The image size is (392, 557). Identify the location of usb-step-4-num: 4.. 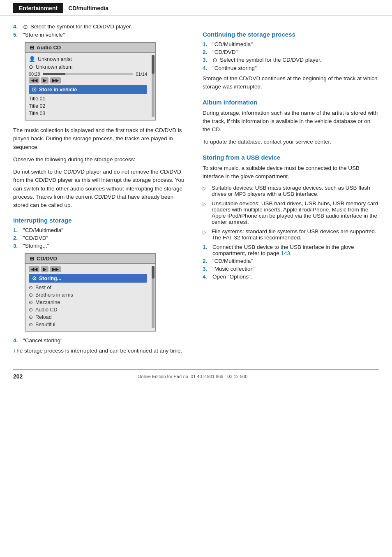
(206, 276).